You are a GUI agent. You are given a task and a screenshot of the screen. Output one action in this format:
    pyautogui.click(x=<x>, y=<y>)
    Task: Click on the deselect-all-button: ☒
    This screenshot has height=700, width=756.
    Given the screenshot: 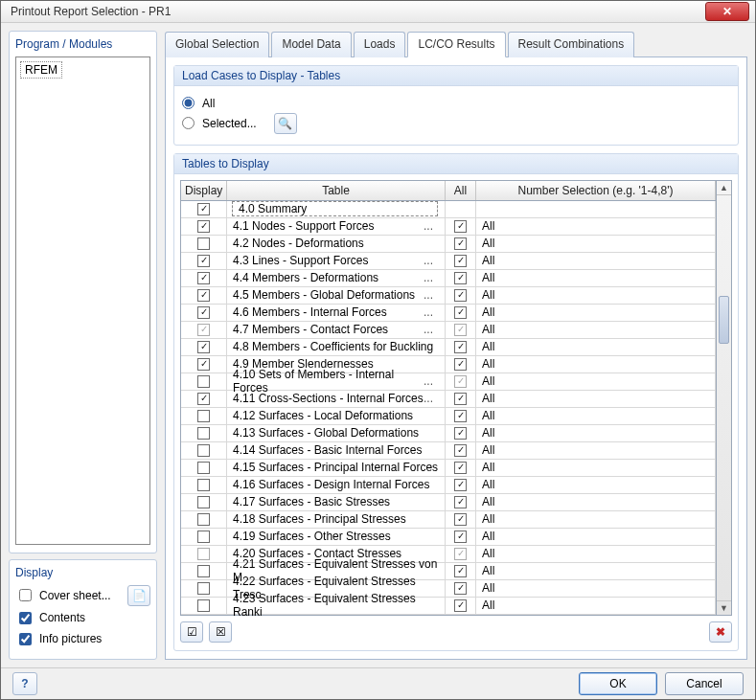 What is the action you would take?
    pyautogui.click(x=220, y=632)
    